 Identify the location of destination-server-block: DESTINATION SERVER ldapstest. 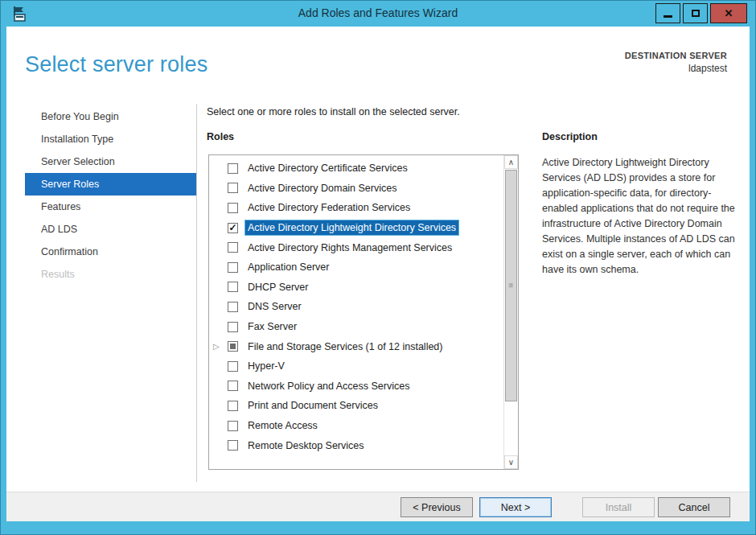
(676, 63).